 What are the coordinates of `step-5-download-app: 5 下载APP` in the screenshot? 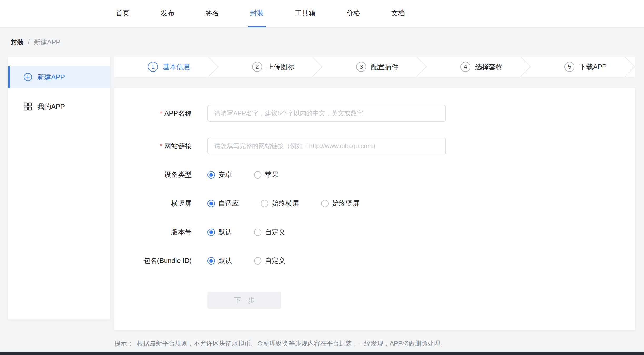 It's located at (583, 67).